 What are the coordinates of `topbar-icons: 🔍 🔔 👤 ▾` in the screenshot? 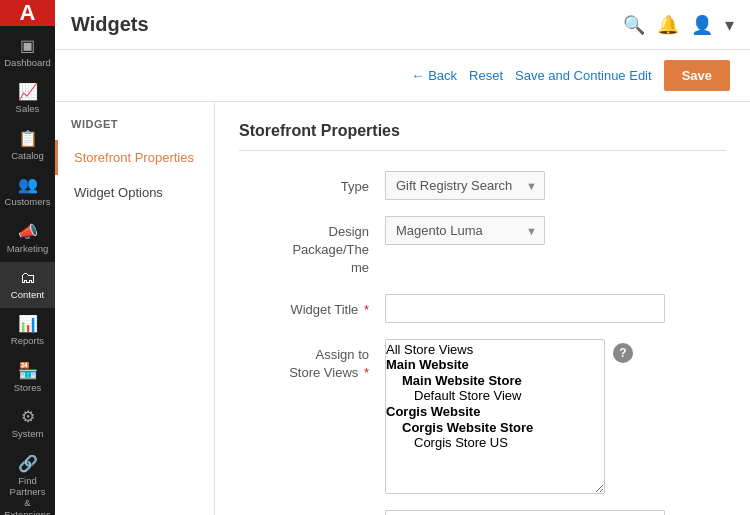 It's located at (678, 25).